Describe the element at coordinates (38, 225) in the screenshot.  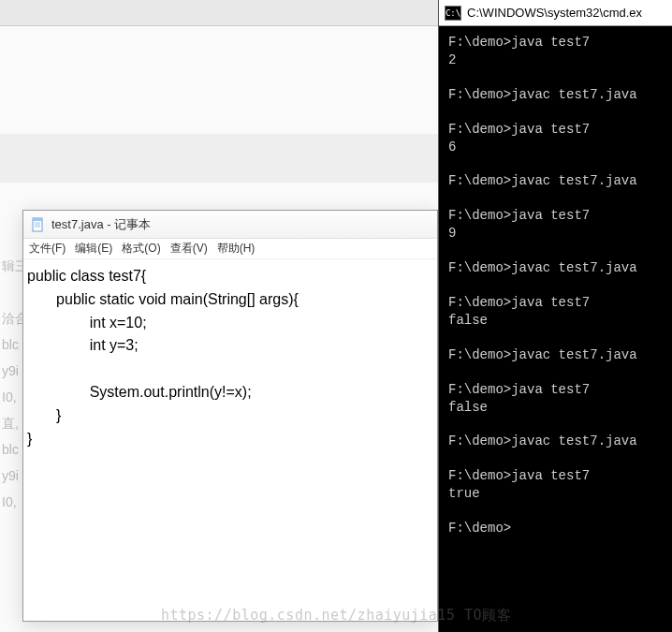
I see `notepad-icon` at that location.